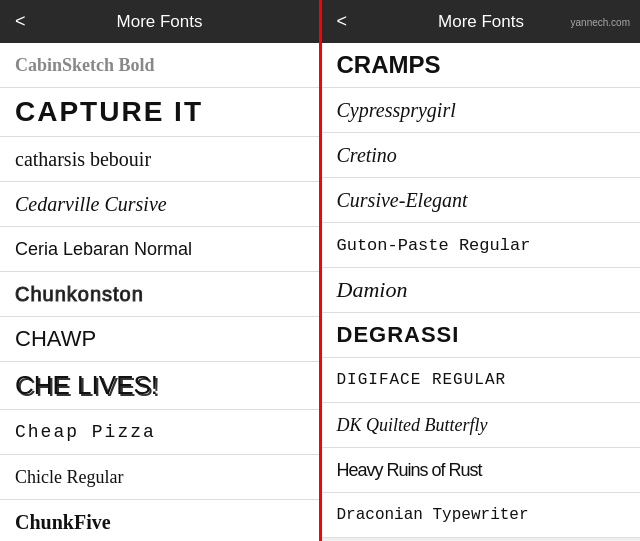  What do you see at coordinates (160, 432) in the screenshot?
I see `list-item: Cheap Pizza` at bounding box center [160, 432].